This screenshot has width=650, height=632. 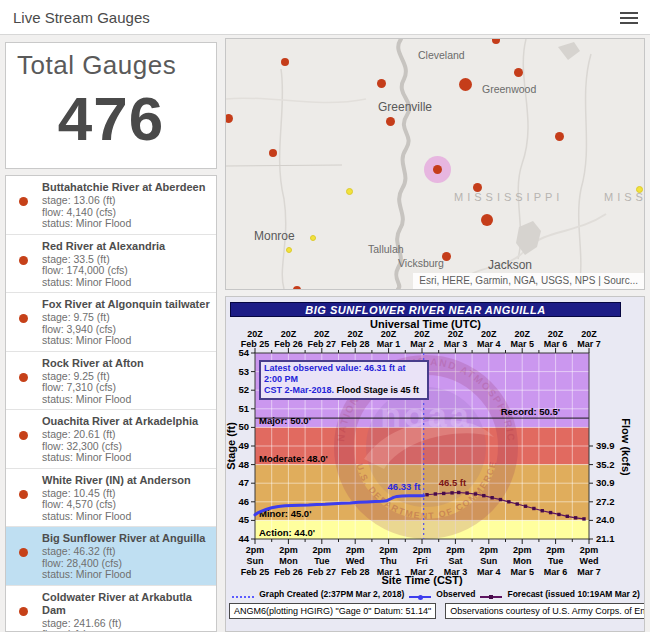 I want to click on gauge-stage: stage: 20.61 (ft), so click(x=127, y=435).